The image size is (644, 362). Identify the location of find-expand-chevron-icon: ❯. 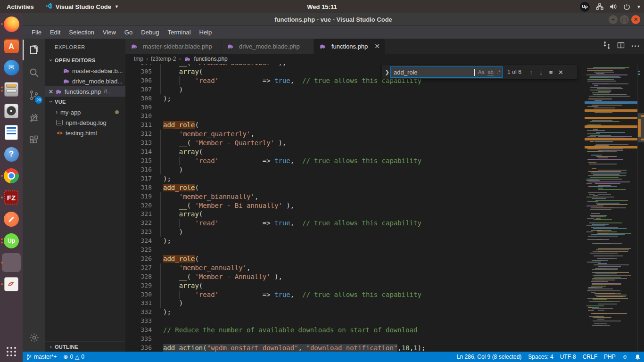
(387, 72).